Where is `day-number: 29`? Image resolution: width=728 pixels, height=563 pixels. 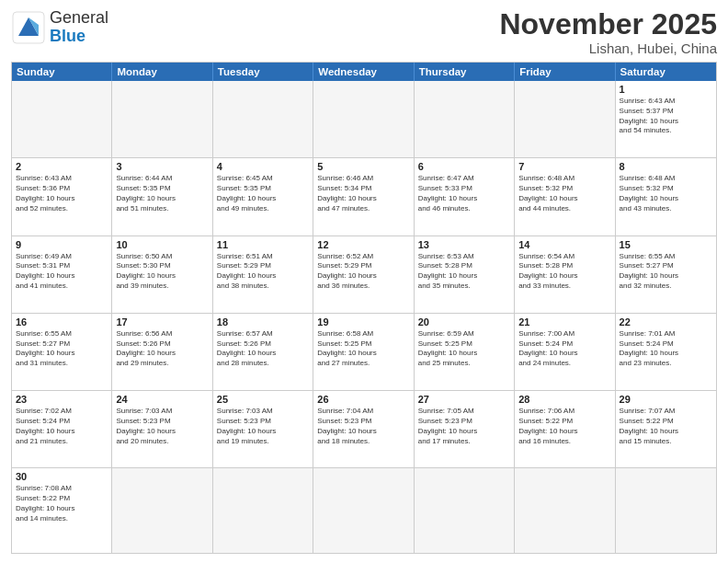 day-number: 29 is located at coordinates (665, 399).